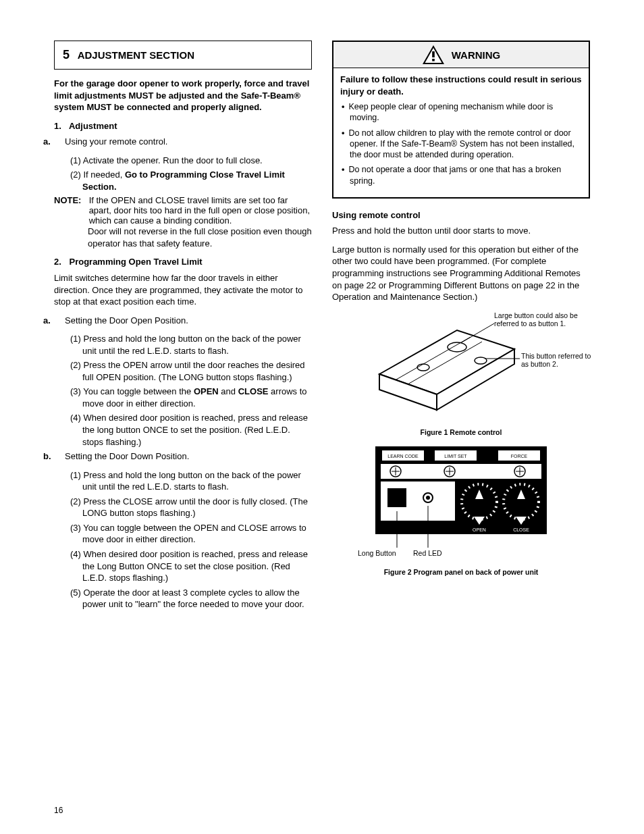  What do you see at coordinates (200, 211) in the screenshot?
I see `note-body: If the OPEN and CLOSE travel limits are …` at bounding box center [200, 211].